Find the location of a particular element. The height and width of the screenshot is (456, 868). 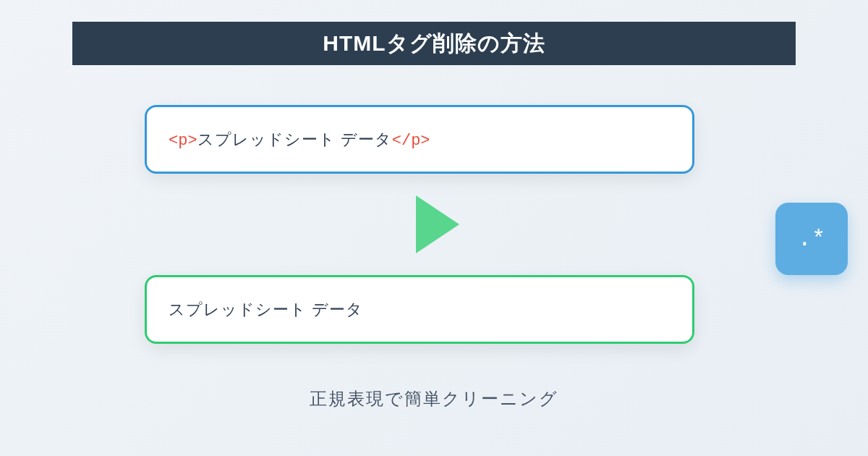

input-text: スプレッドシート データ is located at coordinates (295, 139).